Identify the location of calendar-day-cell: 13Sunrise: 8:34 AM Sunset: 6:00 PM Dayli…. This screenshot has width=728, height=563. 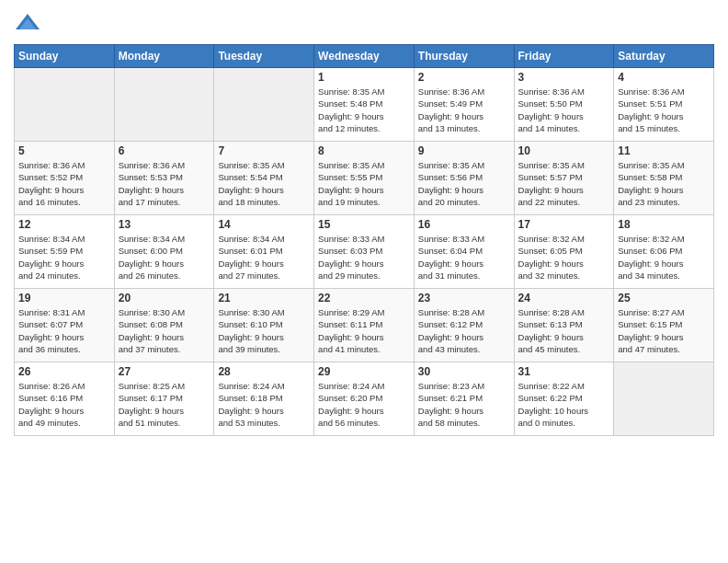
(164, 252).